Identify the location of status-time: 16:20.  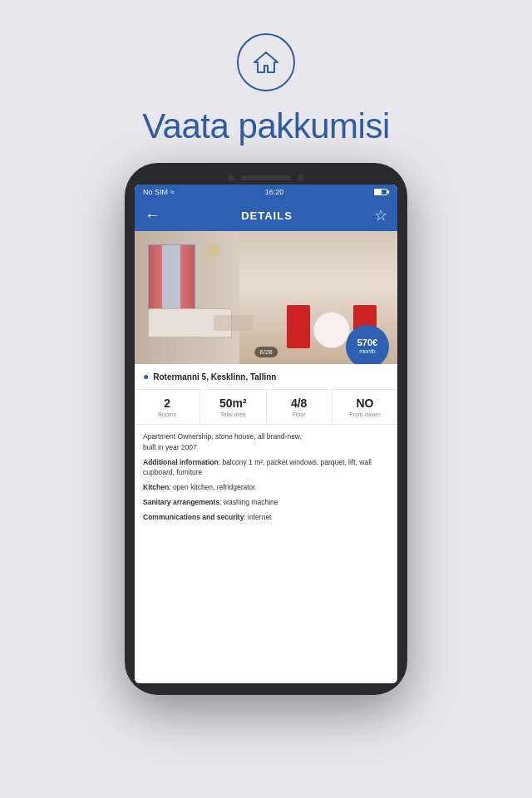
(274, 192).